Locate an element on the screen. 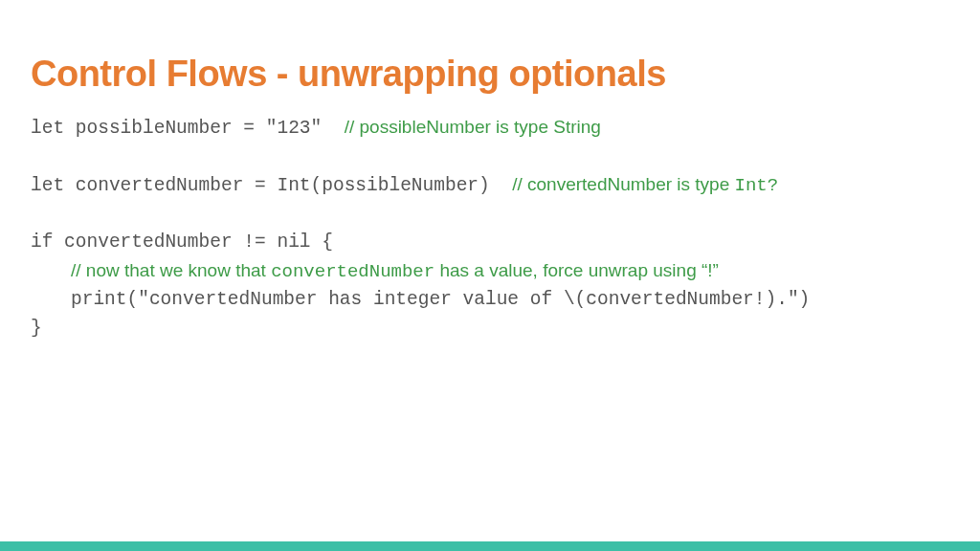  comment-text: // convertedNumber is type is located at coordinates (623, 184).